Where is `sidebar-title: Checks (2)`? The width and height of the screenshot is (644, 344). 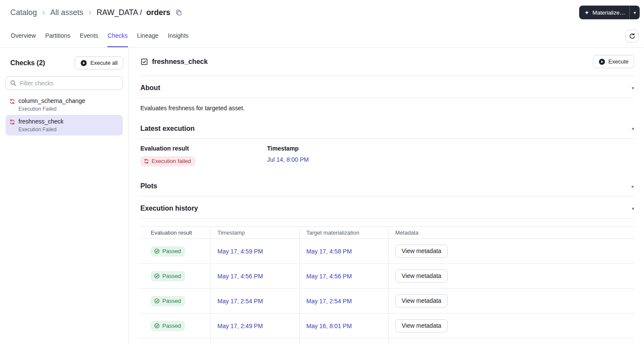
sidebar-title: Checks (2) is located at coordinates (27, 63).